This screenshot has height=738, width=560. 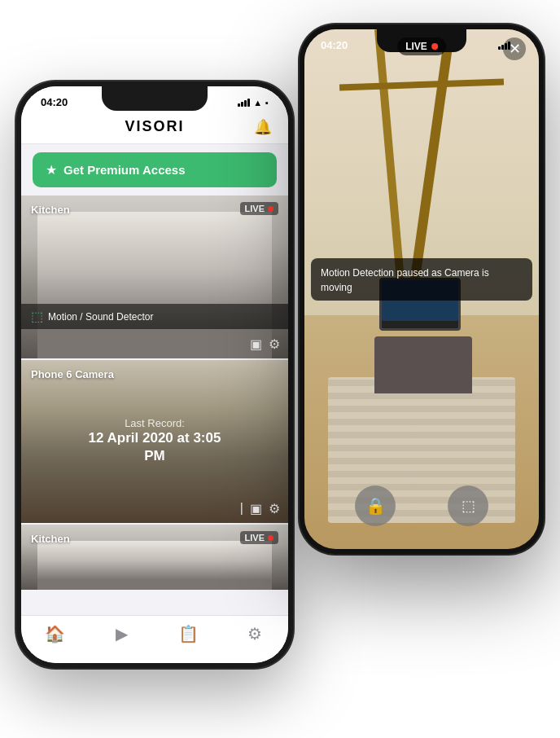 I want to click on last-record-label: Last Record:, so click(x=155, y=424).